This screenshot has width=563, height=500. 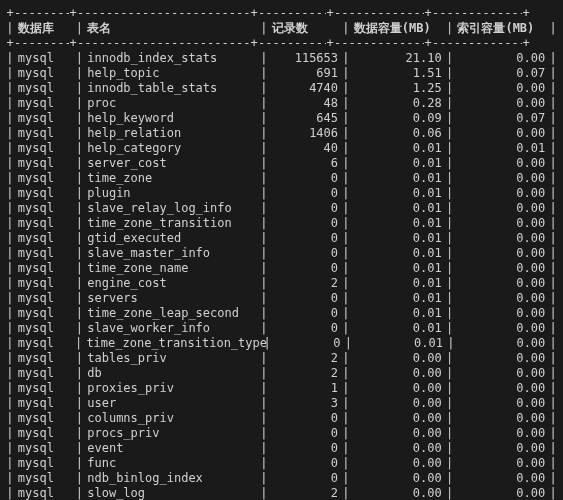 I want to click on cell: help_relation, so click(x=172, y=133).